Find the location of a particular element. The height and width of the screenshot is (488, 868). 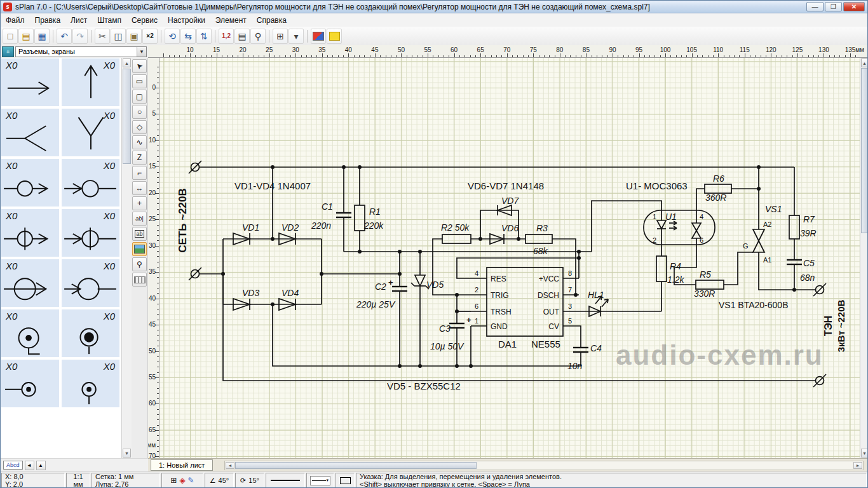

tool-polygon-button: ◇ is located at coordinates (140, 127).